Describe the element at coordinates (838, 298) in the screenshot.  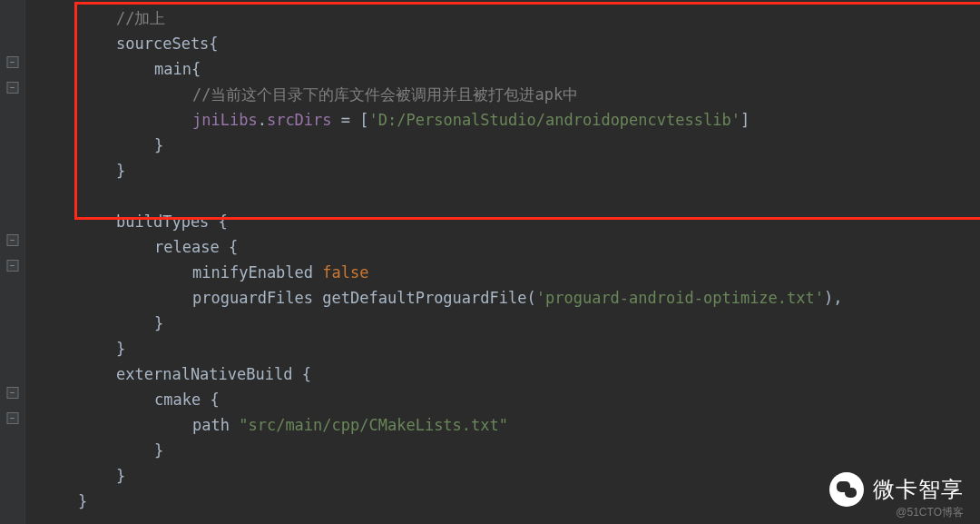
I see `comma: ,` at that location.